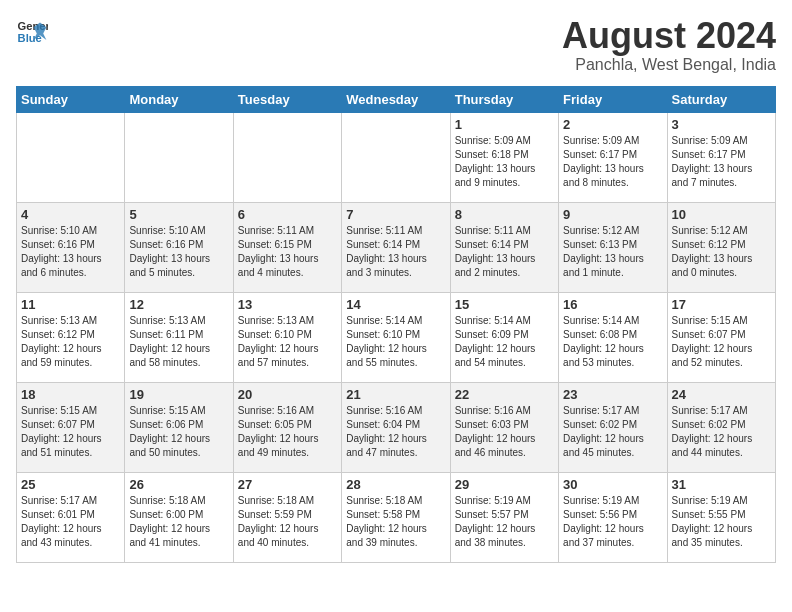  What do you see at coordinates (721, 517) in the screenshot?
I see `calendar-cell: 31Sunrise: 5:19 AMSunset: 5:55 PMDayligh…` at bounding box center [721, 517].